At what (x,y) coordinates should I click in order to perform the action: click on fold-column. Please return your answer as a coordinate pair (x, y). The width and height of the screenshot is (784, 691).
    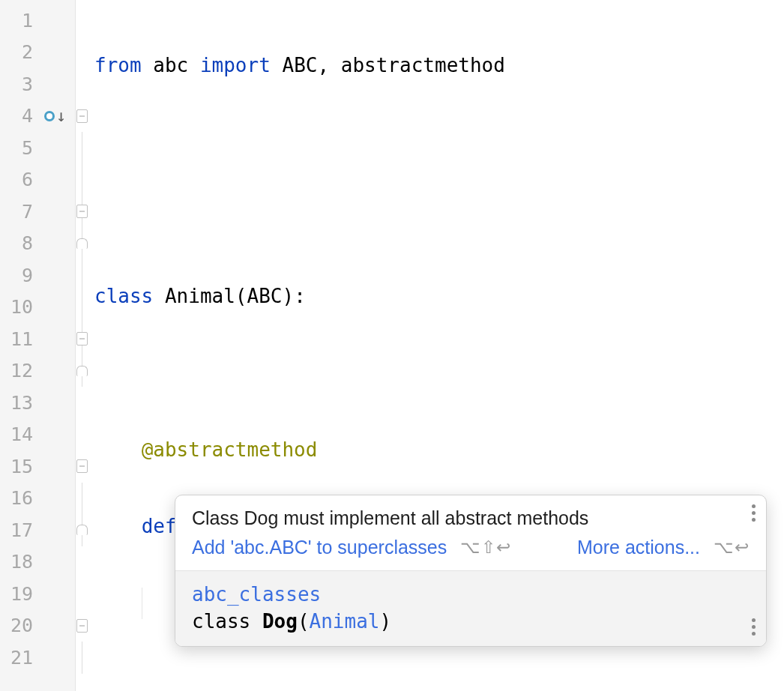
    Looking at the image, I should click on (84, 346).